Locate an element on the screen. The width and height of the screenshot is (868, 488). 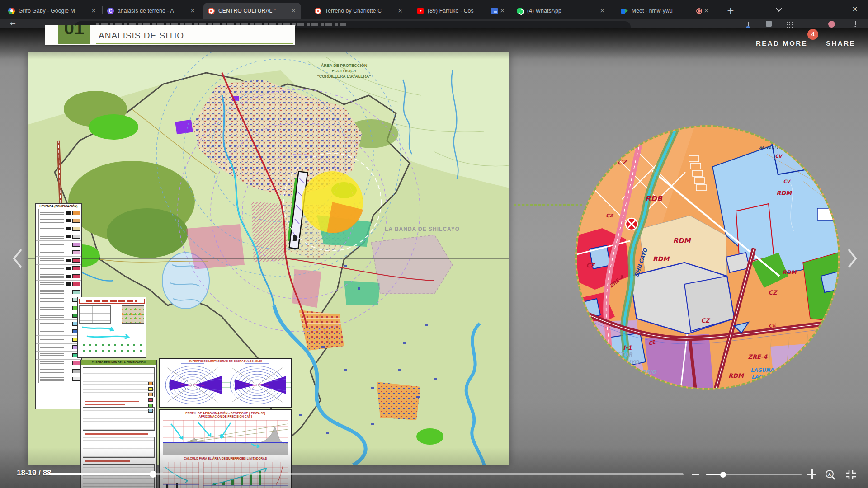
issuu-favicon is located at coordinates (212, 11).